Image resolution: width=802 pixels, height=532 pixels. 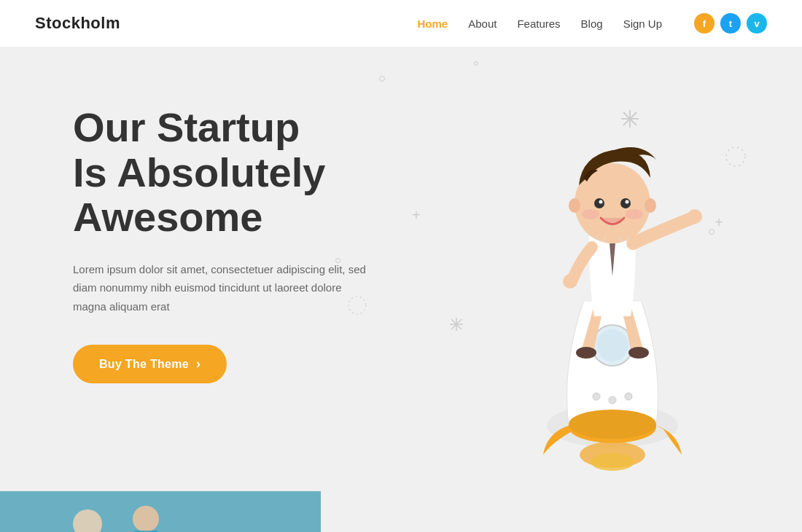 I want to click on header: Stockholm Home About Features Blog Sign …, so click(x=401, y=23).